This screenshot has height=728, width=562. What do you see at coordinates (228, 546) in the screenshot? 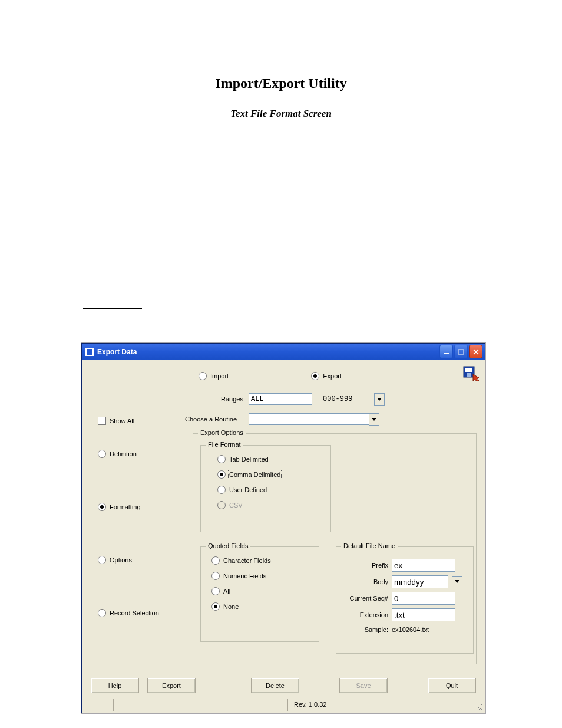
I see `quoted-fields-legend: Quoted Fields` at bounding box center [228, 546].